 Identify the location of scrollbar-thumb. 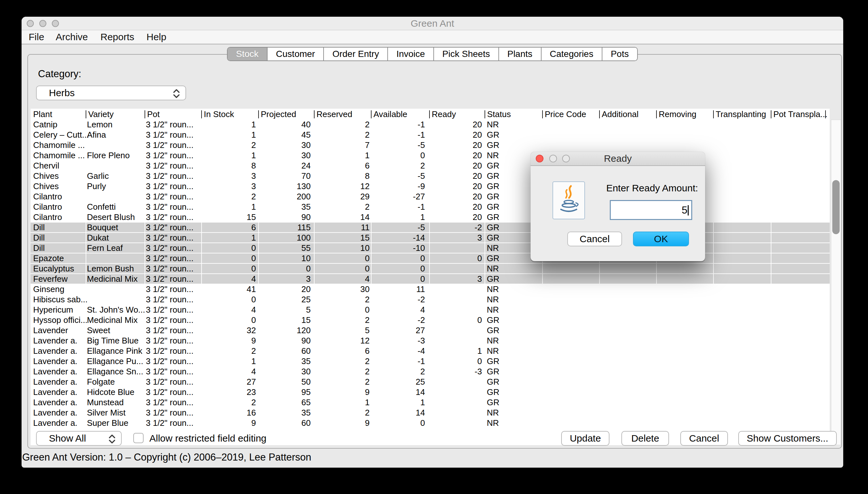
(836, 207).